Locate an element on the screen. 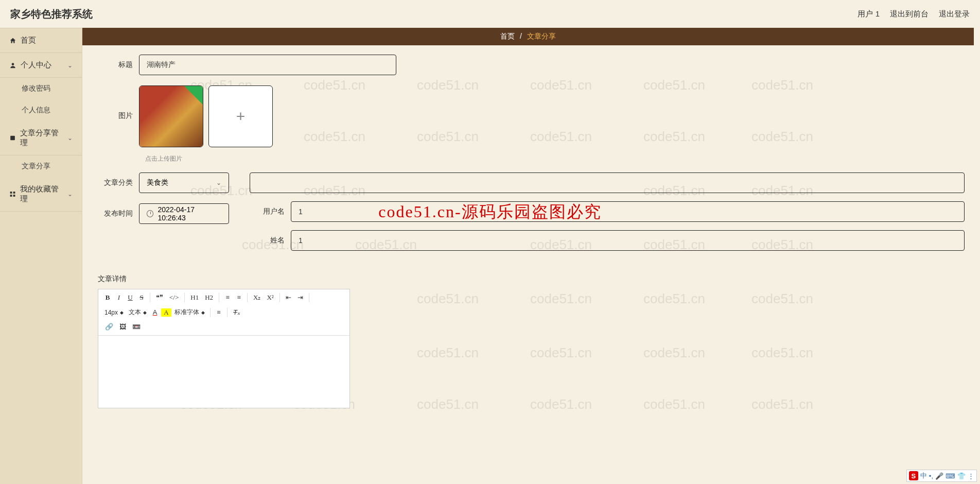  detail-label: 文章详情 is located at coordinates (531, 279).